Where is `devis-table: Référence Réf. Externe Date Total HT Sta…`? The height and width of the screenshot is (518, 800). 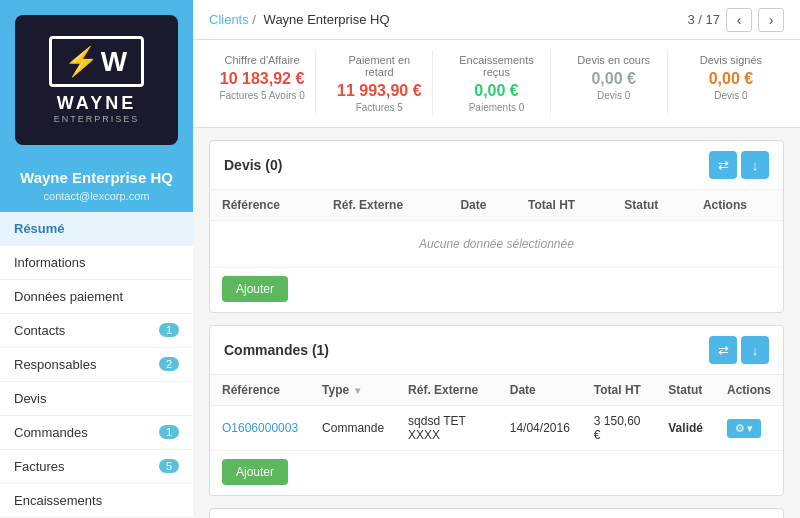 devis-table: Référence Réf. Externe Date Total HT Sta… is located at coordinates (496, 229).